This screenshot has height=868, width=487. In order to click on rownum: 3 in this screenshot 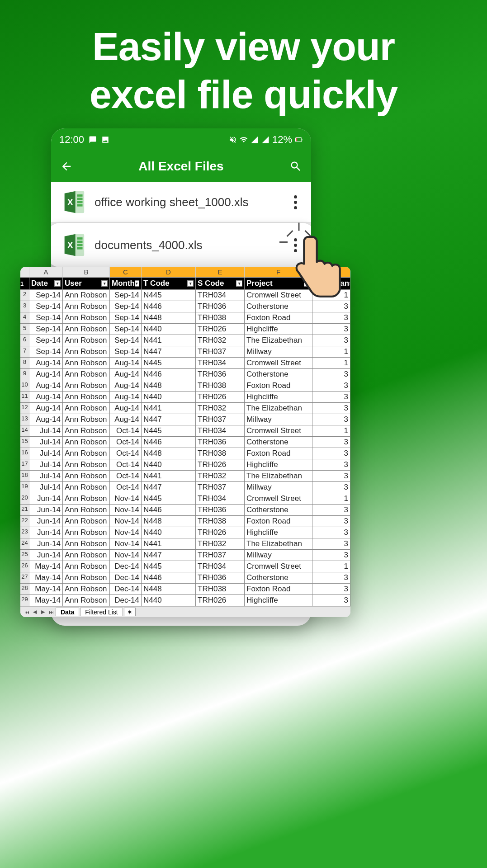, I will do `click(25, 307)`.